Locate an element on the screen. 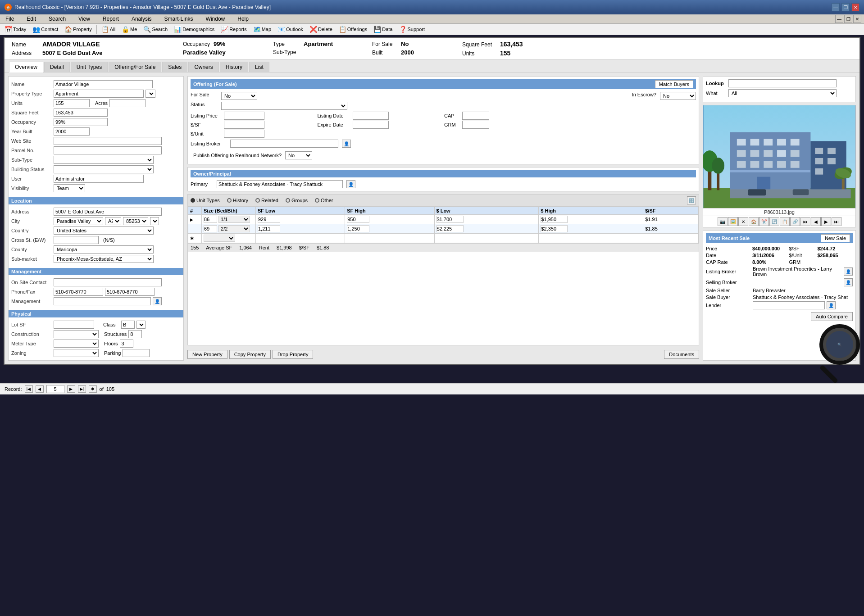 The image size is (864, 616). lender-person-btn: 👤 is located at coordinates (831, 305).